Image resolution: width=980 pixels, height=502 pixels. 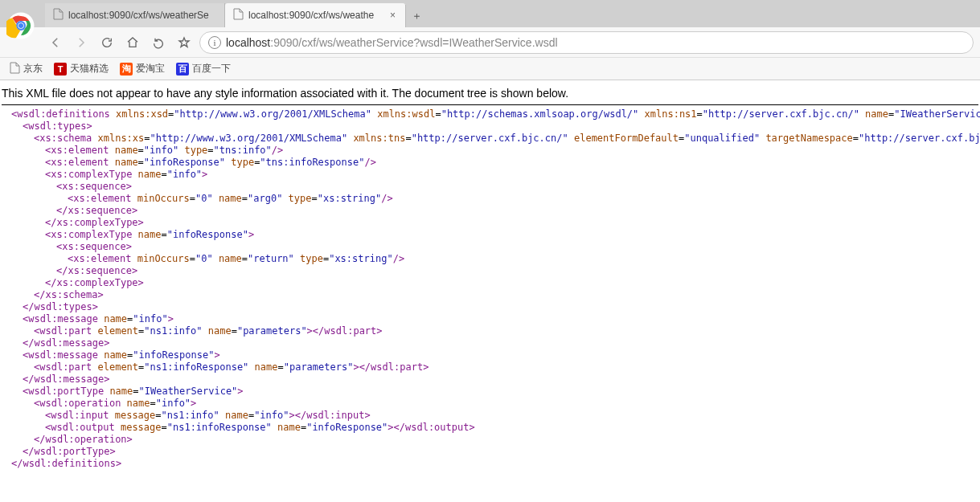 I want to click on xml-line: <xs:element minOccurs="0" name="arg0" ty…, so click(x=490, y=199).